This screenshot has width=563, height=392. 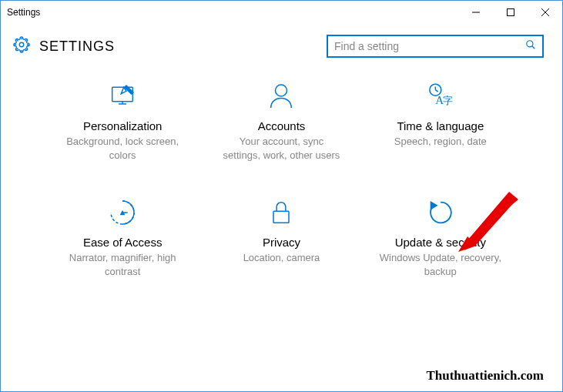 What do you see at coordinates (476, 12) in the screenshot?
I see `minimize-icon` at bounding box center [476, 12].